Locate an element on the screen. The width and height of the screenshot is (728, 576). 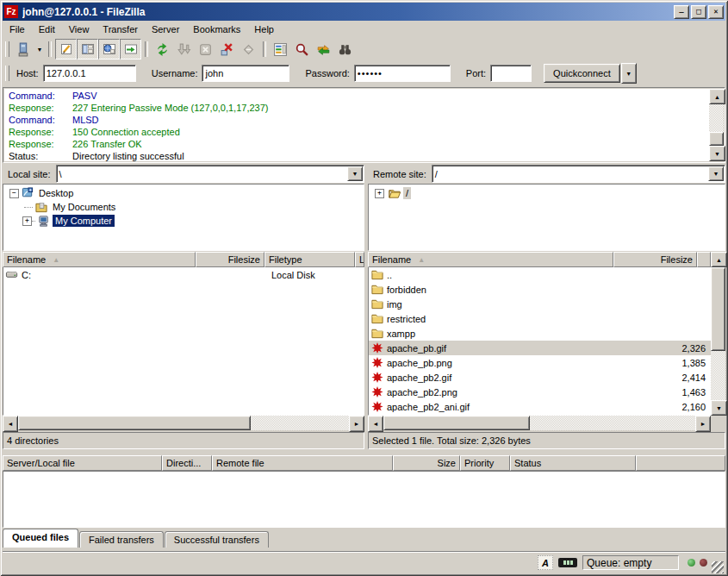
tree-item-desktop: − Desktop is located at coordinates (184, 193).